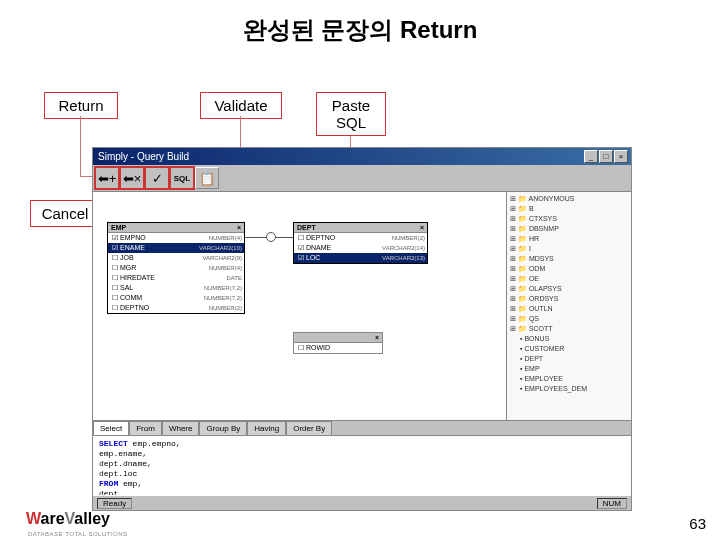  I want to click on column-name: JOB, so click(161, 258).